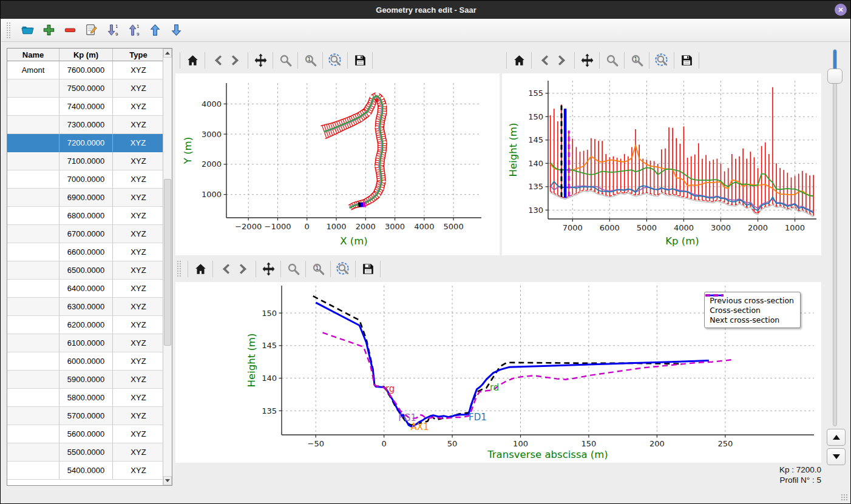  I want to click on scroll-up-button, so click(168, 53).